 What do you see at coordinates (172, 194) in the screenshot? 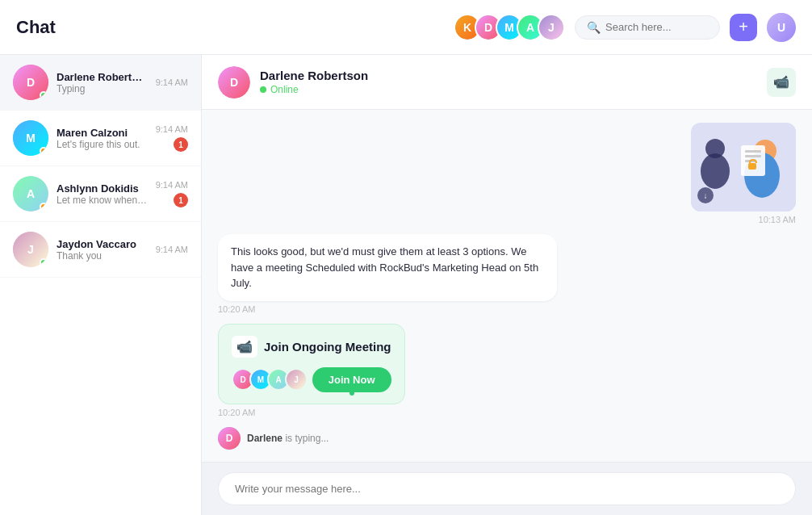
I see `sidebar-meta-ashlynn: 9:14 AM 1` at bounding box center [172, 194].